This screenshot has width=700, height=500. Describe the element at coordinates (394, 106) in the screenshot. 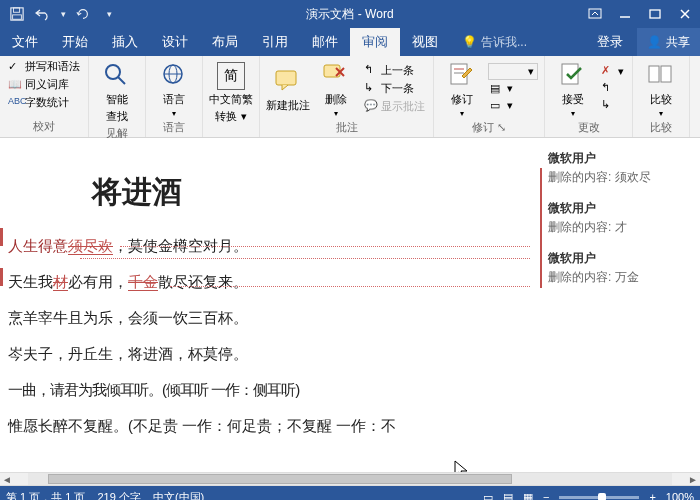

I see `show-comments-button: 💬显示批注` at that location.